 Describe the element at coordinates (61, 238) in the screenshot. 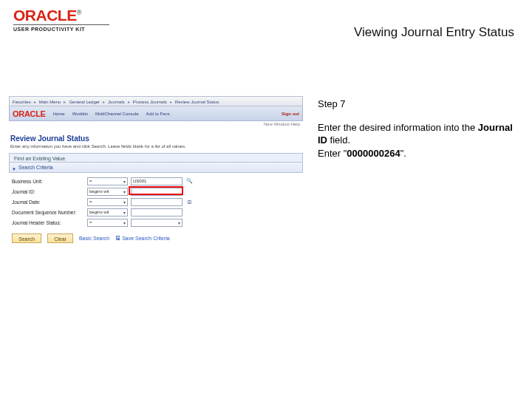

I see `clear-button: Clear` at that location.